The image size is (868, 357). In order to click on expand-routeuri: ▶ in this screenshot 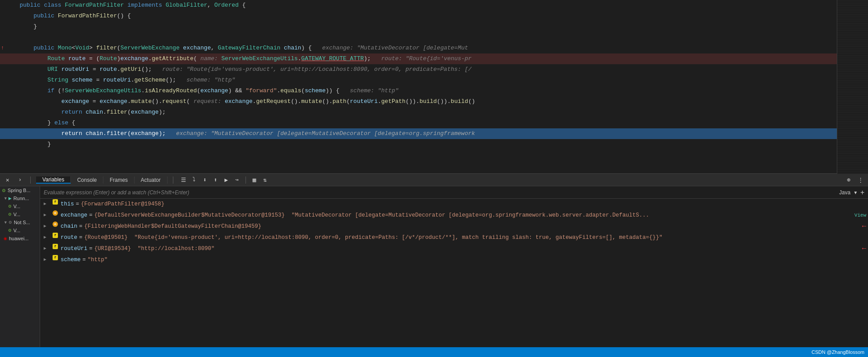, I will do `click(47, 249)`.